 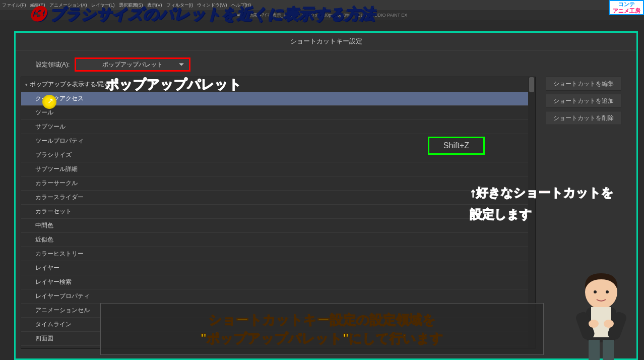 I want to click on list-item-label: 四面図, so click(x=44, y=339).